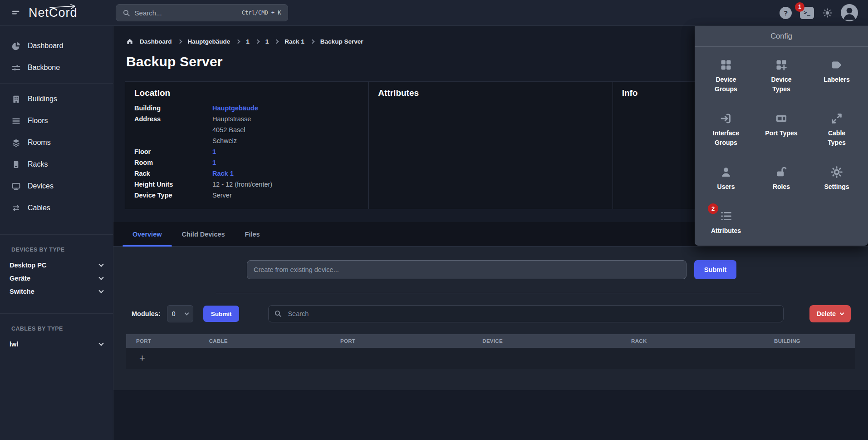 This screenshot has height=440, width=868. Describe the element at coordinates (44, 68) in the screenshot. I see `sidebar-item-label: Backbone` at that location.